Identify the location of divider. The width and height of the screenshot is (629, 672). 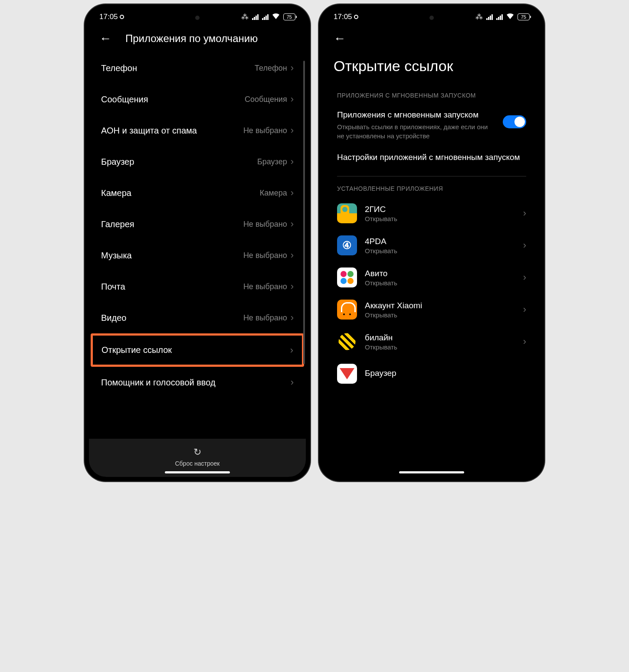
(432, 176).